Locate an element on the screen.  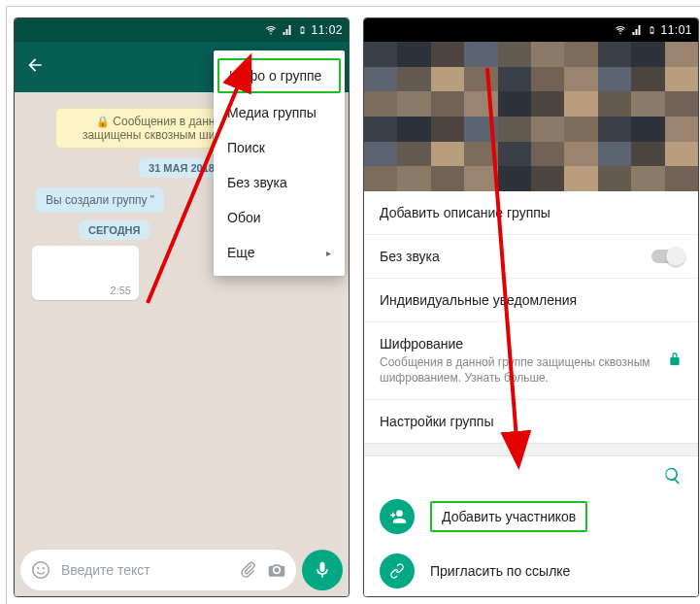
message-input: Введите текст is located at coordinates (145, 570).